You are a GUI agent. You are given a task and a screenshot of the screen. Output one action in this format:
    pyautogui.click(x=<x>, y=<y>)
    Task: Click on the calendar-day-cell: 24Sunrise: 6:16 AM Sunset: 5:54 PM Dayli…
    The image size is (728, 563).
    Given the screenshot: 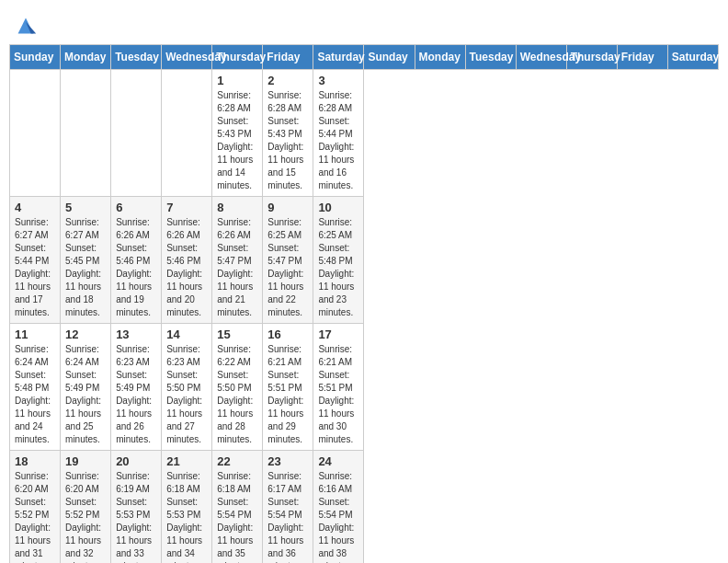 What is the action you would take?
    pyautogui.click(x=338, y=508)
    